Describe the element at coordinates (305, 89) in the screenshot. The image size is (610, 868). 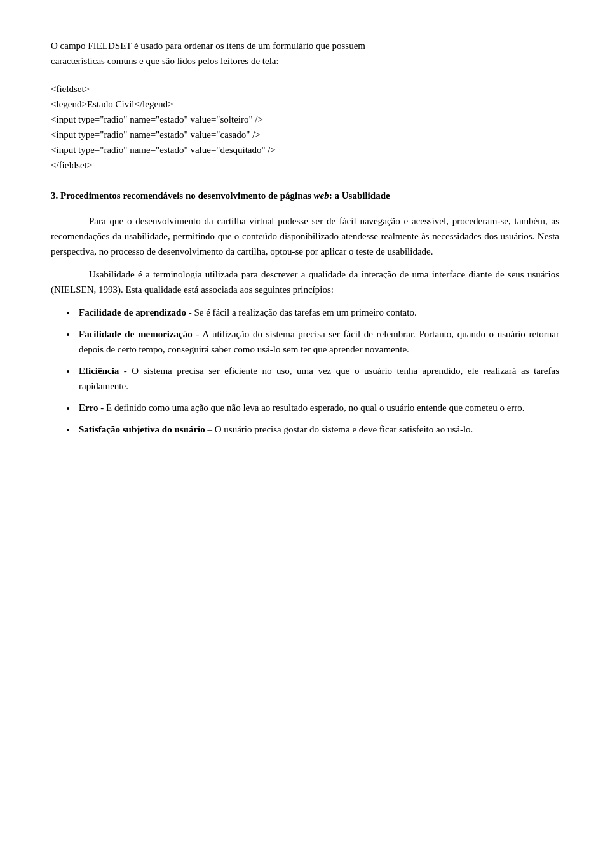
I see `code-line-1: <fieldset>` at that location.